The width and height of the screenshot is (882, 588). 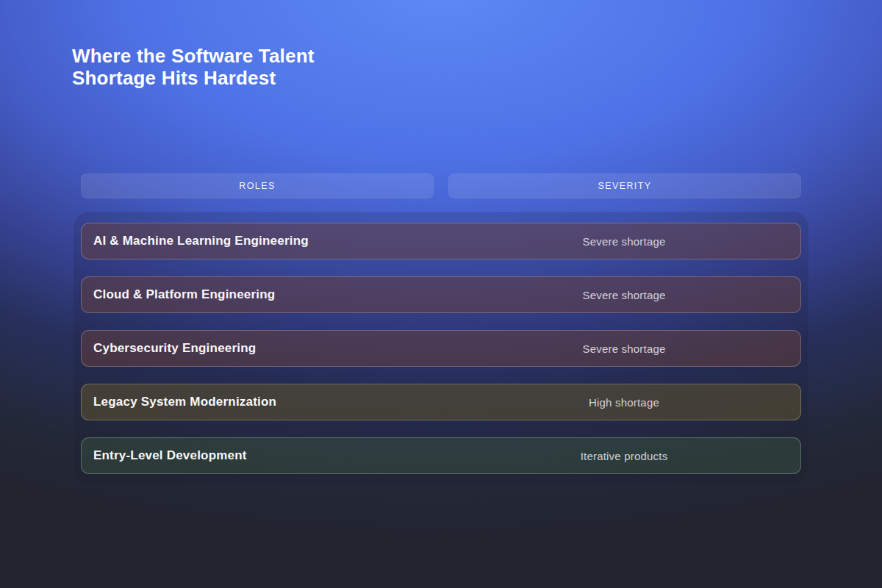 I want to click on severity-value: High shortage, so click(x=624, y=403).